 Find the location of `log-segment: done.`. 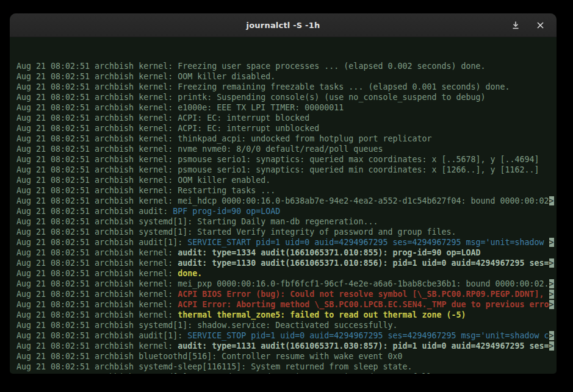

log-segment: done. is located at coordinates (190, 273).